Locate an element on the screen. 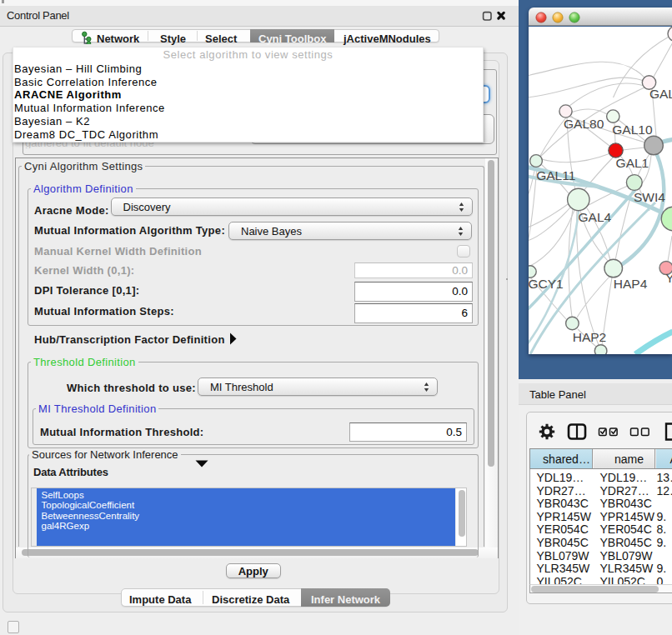 This screenshot has width=672, height=635. svg-text: GAL7 is located at coordinates (660, 93).